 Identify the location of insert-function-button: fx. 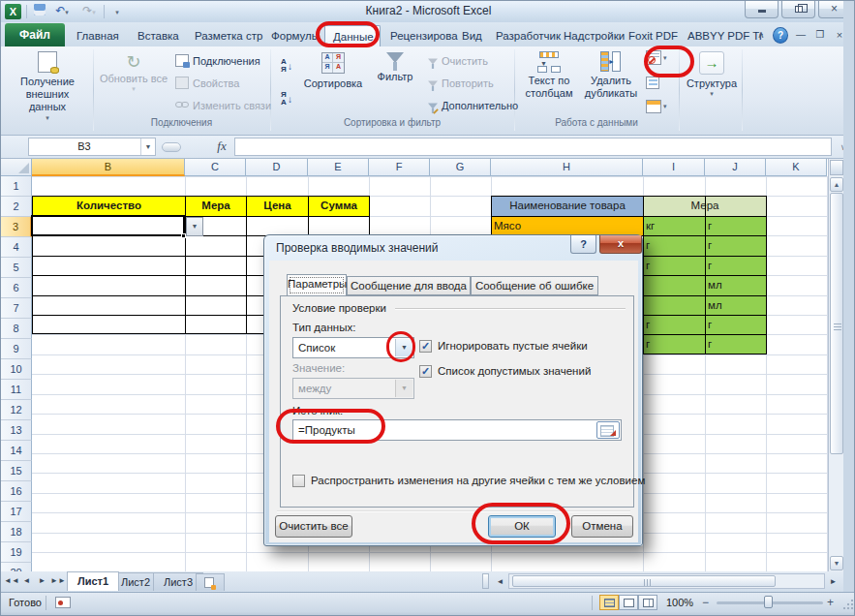
(222, 147).